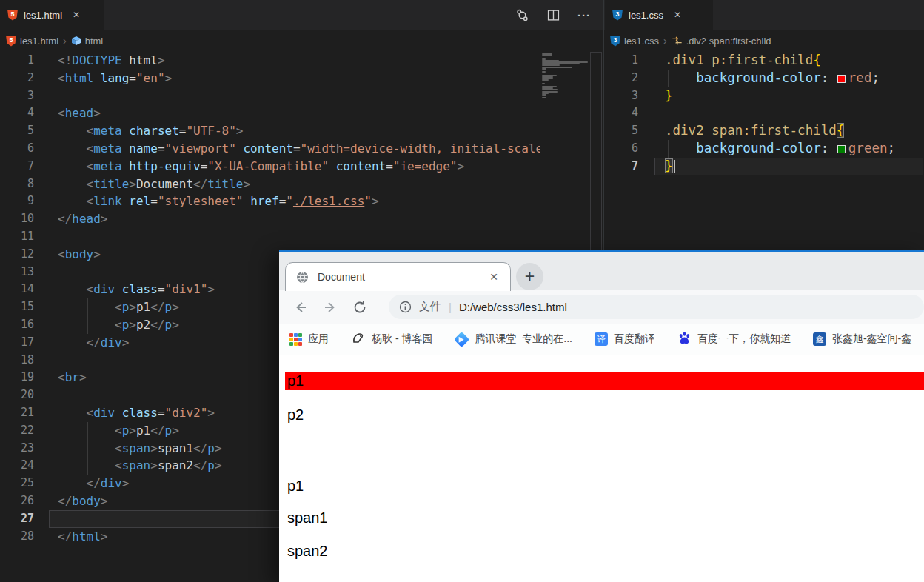 This screenshot has width=924, height=582. Describe the element at coordinates (862, 339) in the screenshot. I see `bookmark-zhangxinxu: 鑫张鑫旭-鑫空间-鑫` at that location.